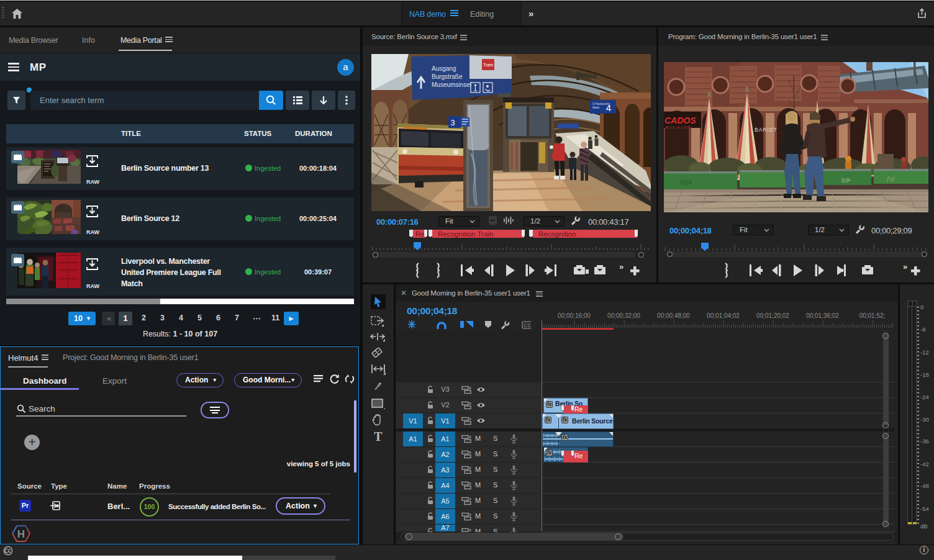  I want to click on svg-text: Markt, so click(596, 108).